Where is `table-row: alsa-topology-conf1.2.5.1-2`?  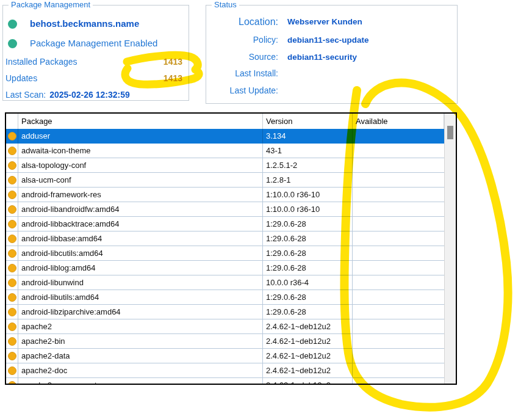 table-row: alsa-topology-conf1.2.5.1-2 is located at coordinates (225, 166).